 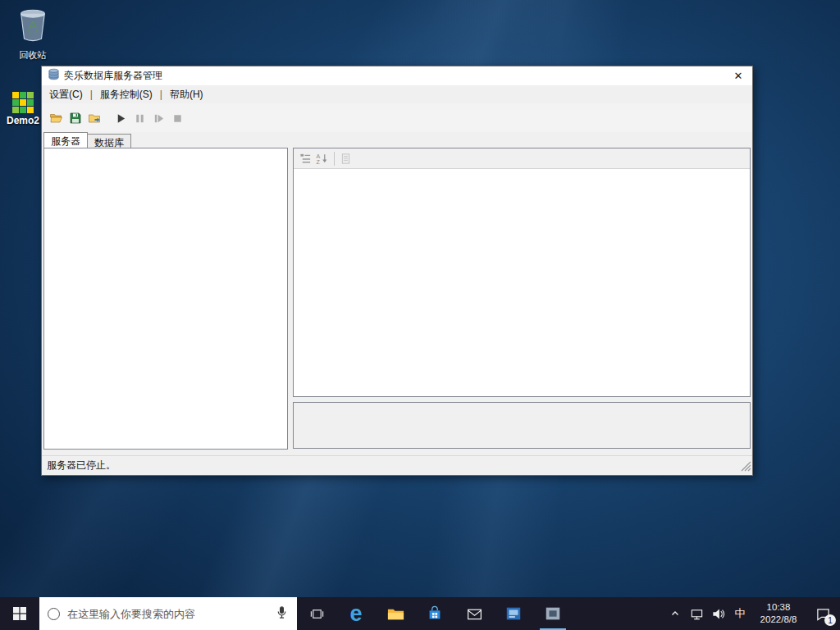 I want to click on categorized-icon, so click(x=305, y=159).